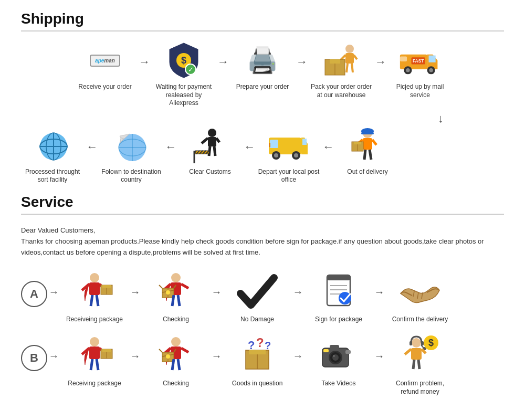  What do you see at coordinates (223, 56) in the screenshot?
I see `arrow-2: →` at bounding box center [223, 56].